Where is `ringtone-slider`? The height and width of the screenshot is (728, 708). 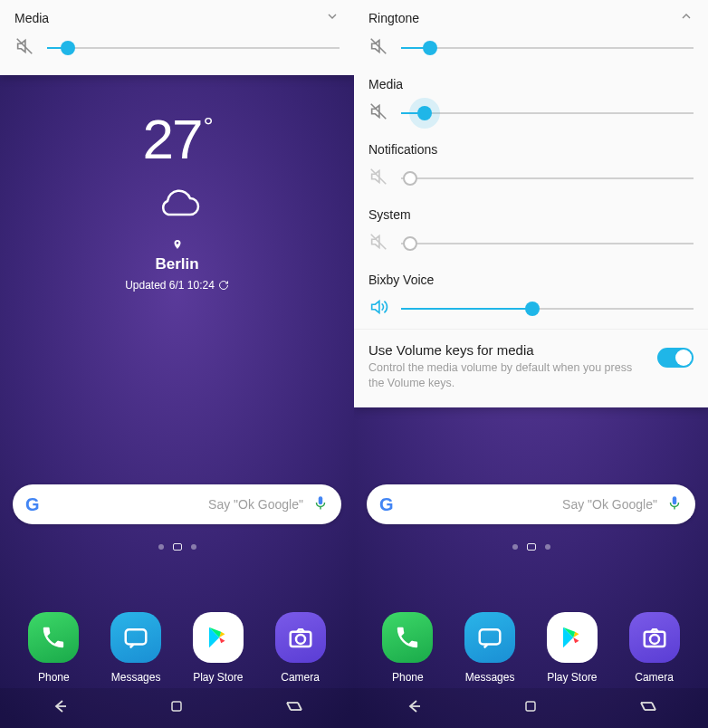 ringtone-slider is located at coordinates (547, 48).